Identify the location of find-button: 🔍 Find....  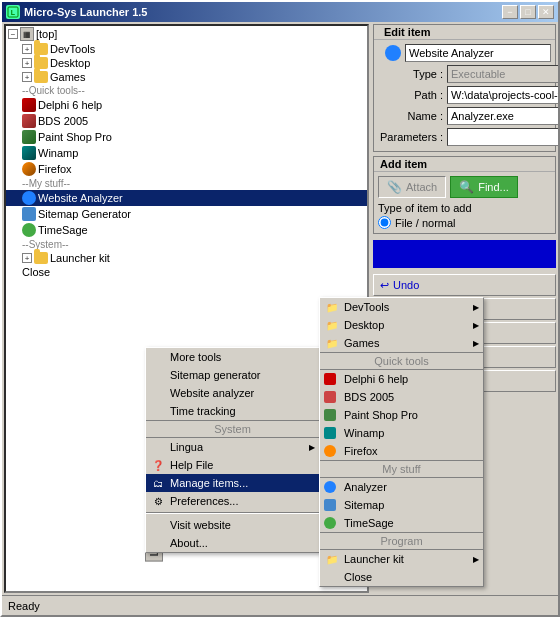
(484, 187).